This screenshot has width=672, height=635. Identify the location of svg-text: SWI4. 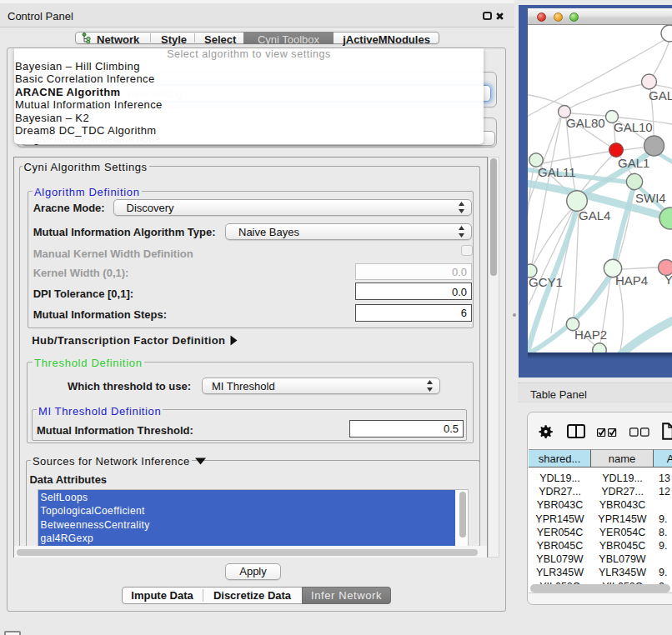
(650, 198).